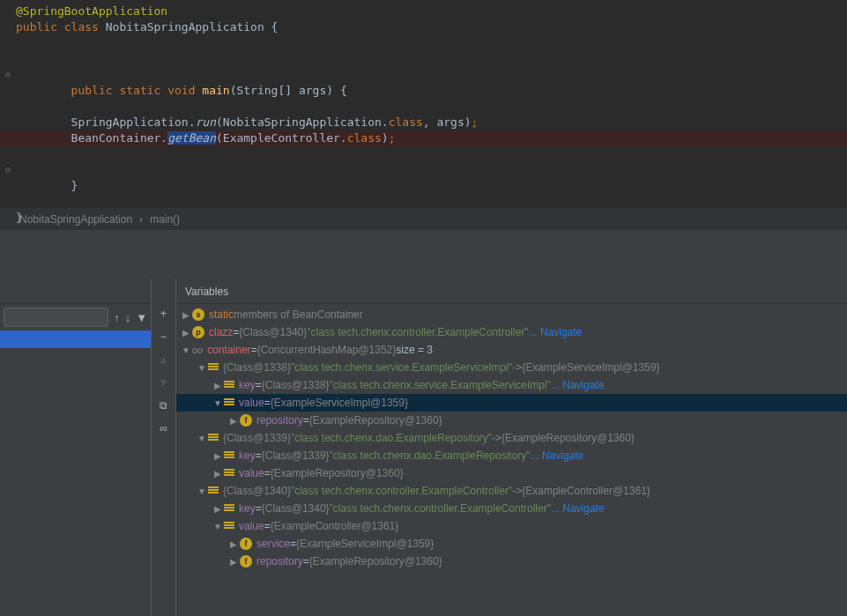 The image size is (847, 616). I want to click on param-icon: p, so click(198, 332).